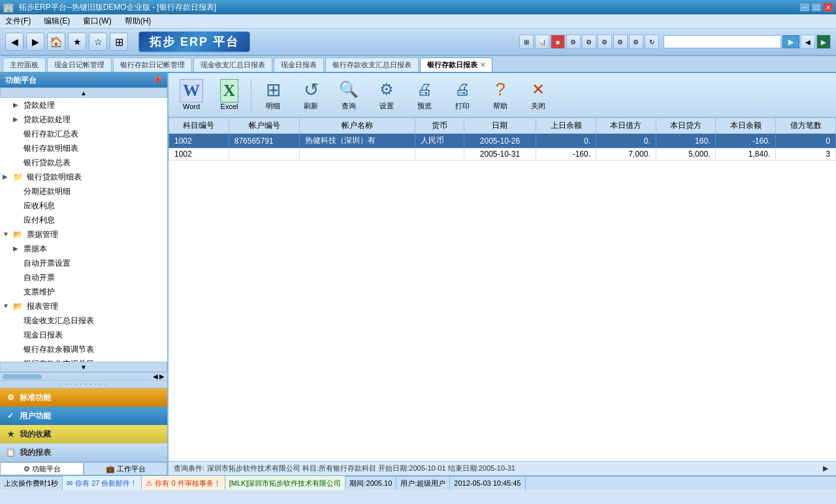 This screenshot has height=504, width=836. I want to click on time-segment: 2012-05-03 10:45:45, so click(487, 483).